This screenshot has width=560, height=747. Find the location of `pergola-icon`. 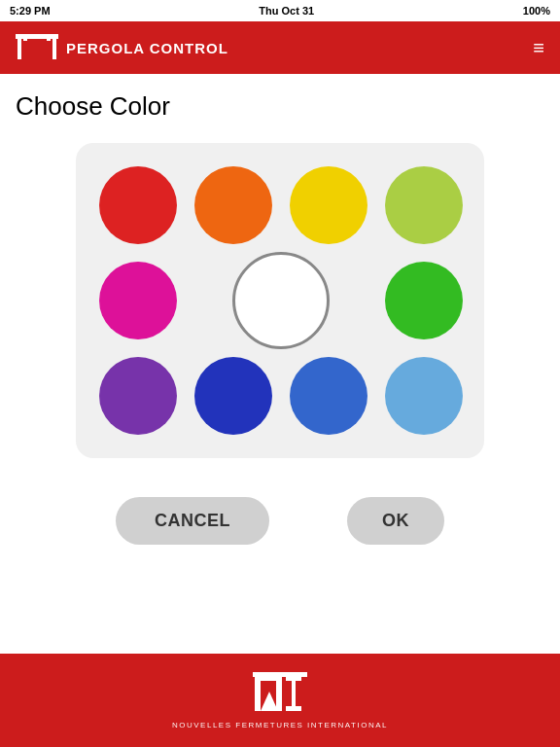

pergola-icon is located at coordinates (37, 48).